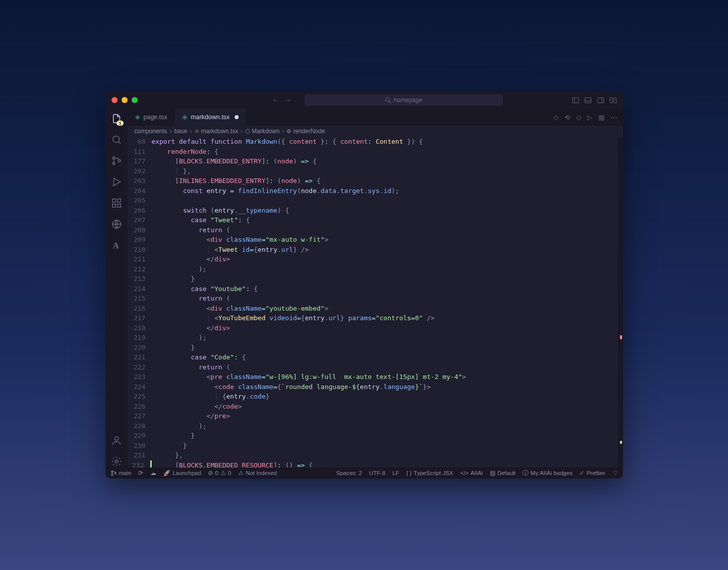 The width and height of the screenshot is (728, 570). What do you see at coordinates (117, 161) in the screenshot?
I see `source-control-activity` at bounding box center [117, 161].